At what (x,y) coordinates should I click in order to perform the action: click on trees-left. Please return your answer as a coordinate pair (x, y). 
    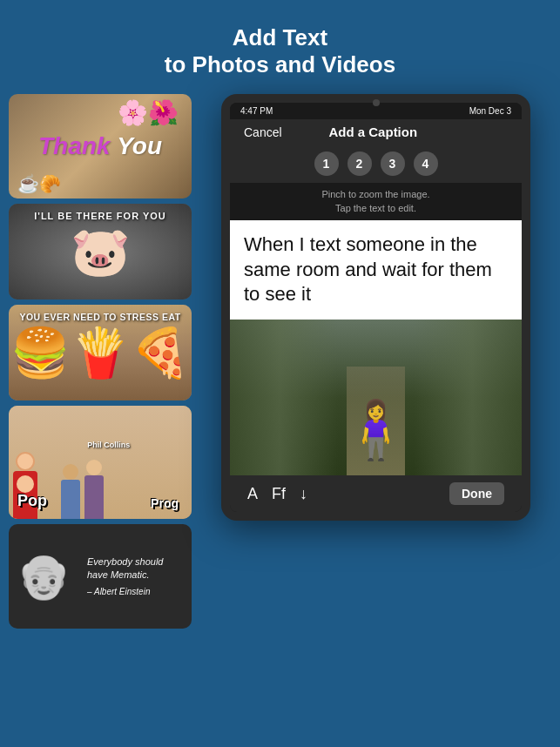
    Looking at the image, I should click on (284, 397).